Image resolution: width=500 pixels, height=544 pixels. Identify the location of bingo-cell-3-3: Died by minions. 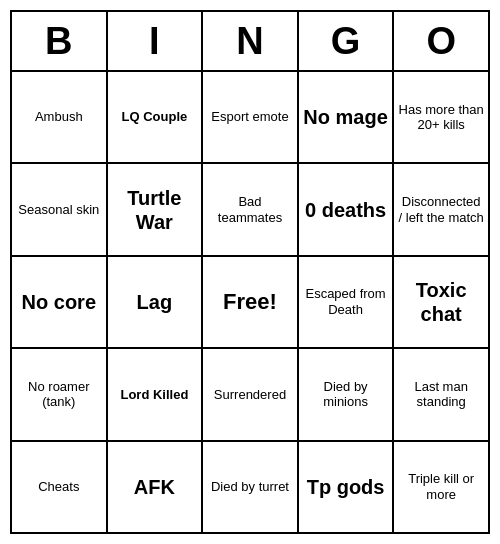
(347, 394).